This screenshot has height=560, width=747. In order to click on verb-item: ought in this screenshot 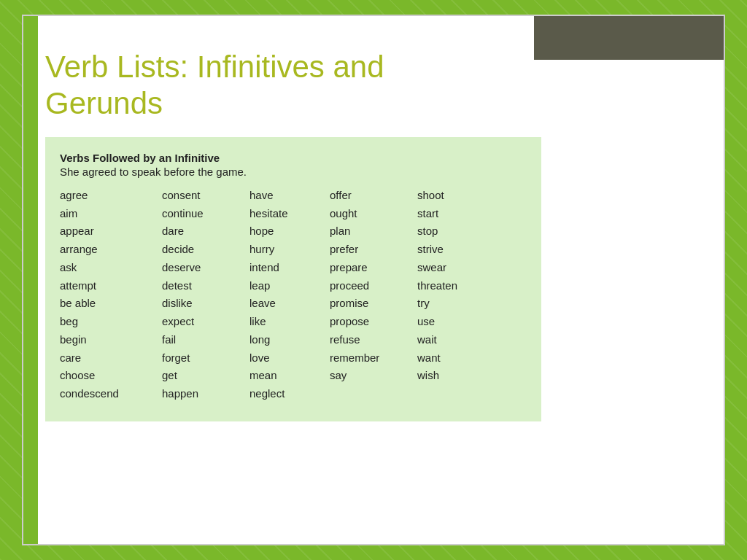, I will do `click(374, 214)`.